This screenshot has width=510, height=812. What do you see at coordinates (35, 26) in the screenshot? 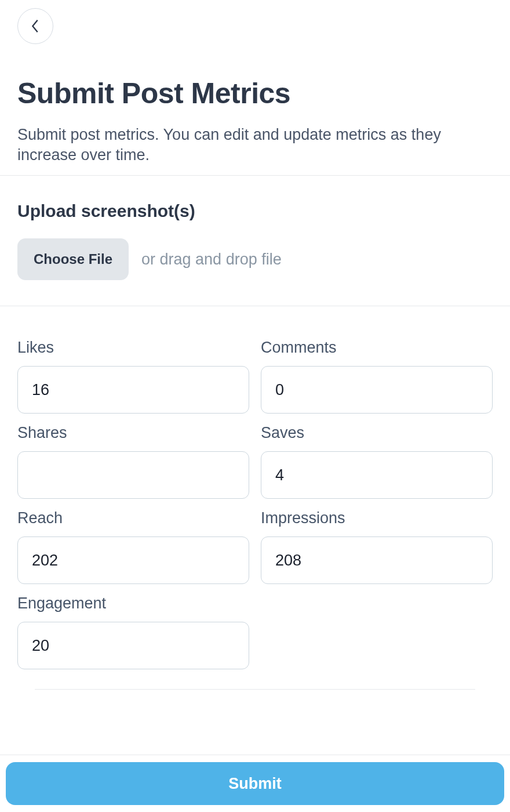
I see `chevron-left-icon` at bounding box center [35, 26].